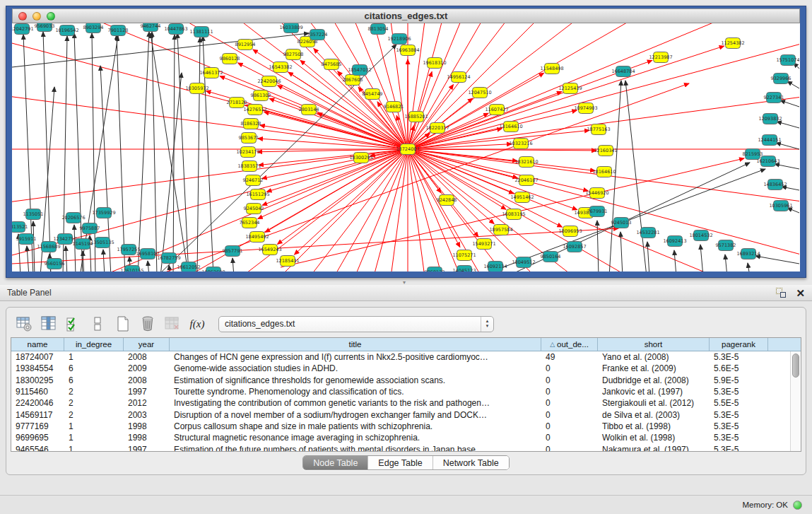  Describe the element at coordinates (24, 324) in the screenshot. I see `table-settings-icon` at that location.